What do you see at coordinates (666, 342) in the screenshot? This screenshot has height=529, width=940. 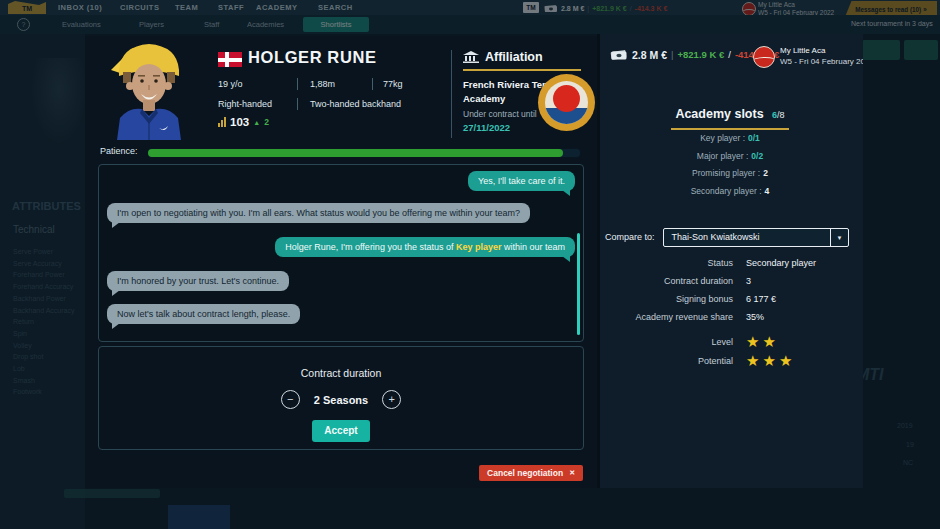 I see `stat-label: Level` at bounding box center [666, 342].